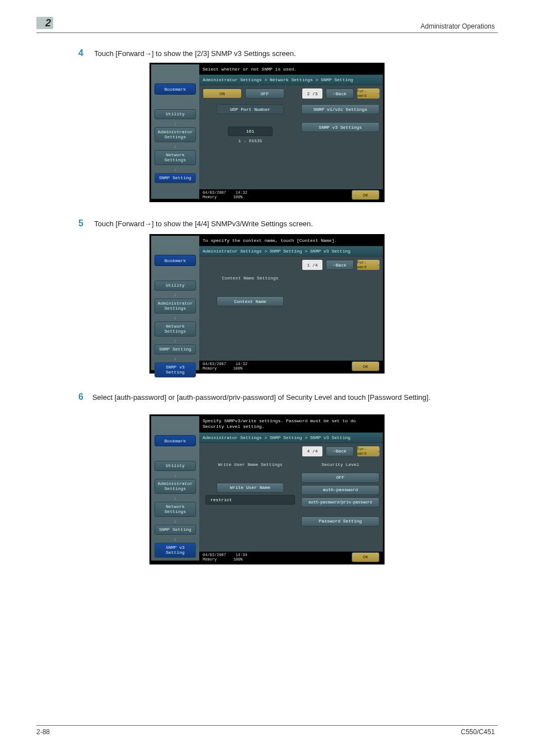 This screenshot has height=756, width=534. Describe the element at coordinates (291, 69) in the screenshot. I see `instruction-text: Select whether or not SNMP is used.` at that location.